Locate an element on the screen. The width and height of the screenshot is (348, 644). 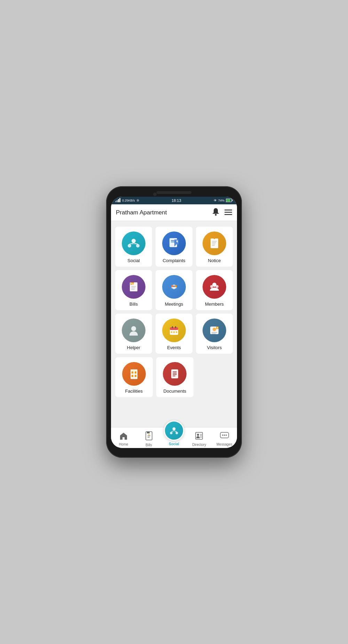
grid-item-events: Events is located at coordinates (174, 333).